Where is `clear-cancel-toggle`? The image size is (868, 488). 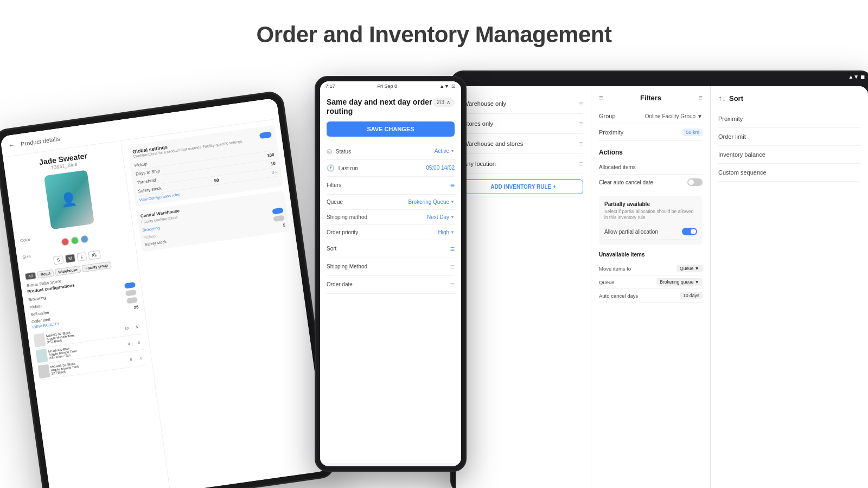
clear-cancel-toggle is located at coordinates (695, 182).